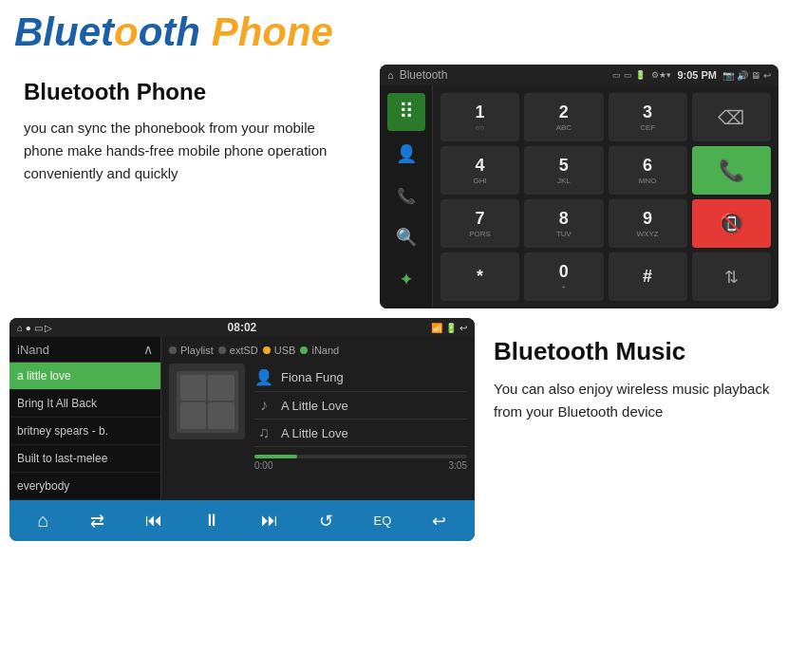  What do you see at coordinates (238, 350) in the screenshot?
I see `tab-extsd: extSD` at bounding box center [238, 350].